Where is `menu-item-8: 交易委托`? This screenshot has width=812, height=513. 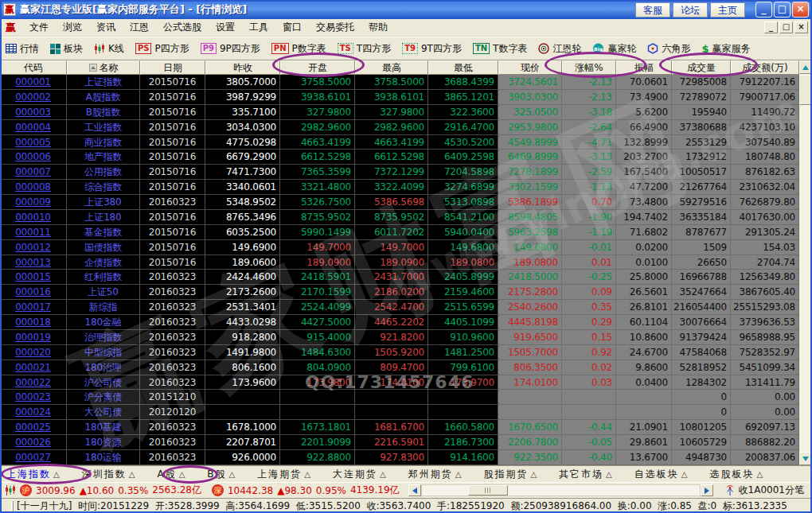 menu-item-8: 交易委托 is located at coordinates (335, 27).